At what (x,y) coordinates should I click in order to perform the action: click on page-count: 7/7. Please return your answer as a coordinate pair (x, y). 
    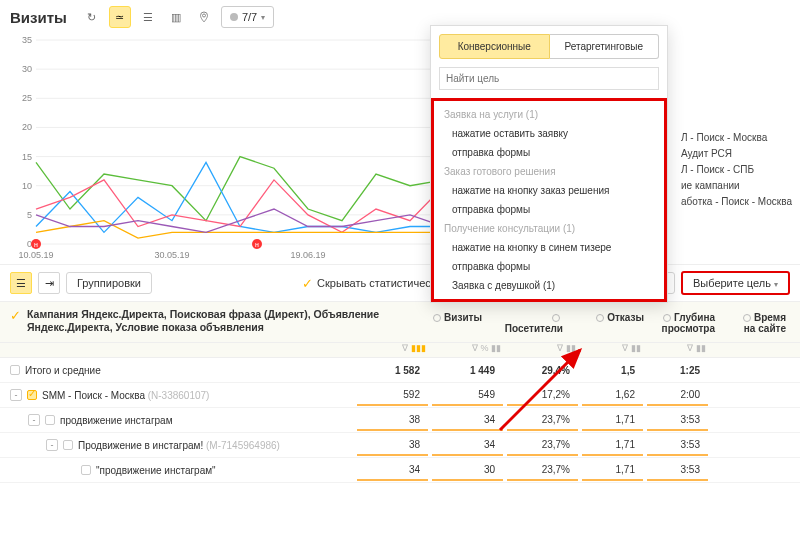
    Looking at the image, I should click on (250, 17).